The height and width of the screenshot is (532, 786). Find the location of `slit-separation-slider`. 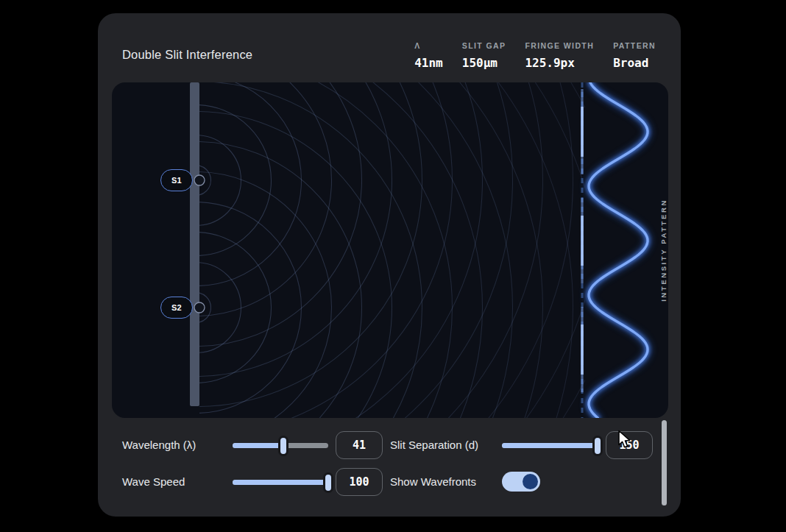

slit-separation-slider is located at coordinates (550, 446).